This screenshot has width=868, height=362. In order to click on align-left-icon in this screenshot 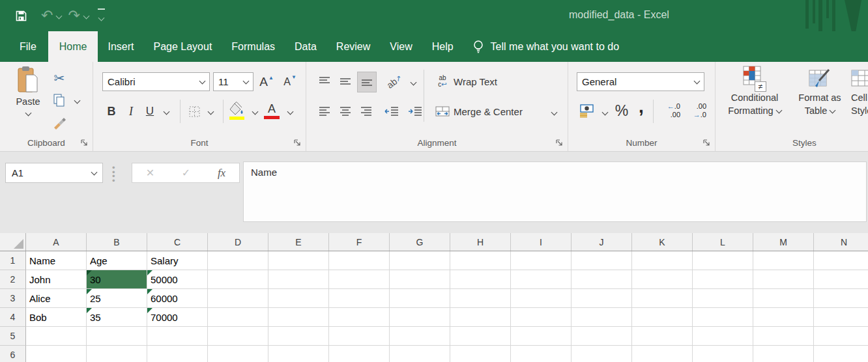, I will do `click(325, 111)`.